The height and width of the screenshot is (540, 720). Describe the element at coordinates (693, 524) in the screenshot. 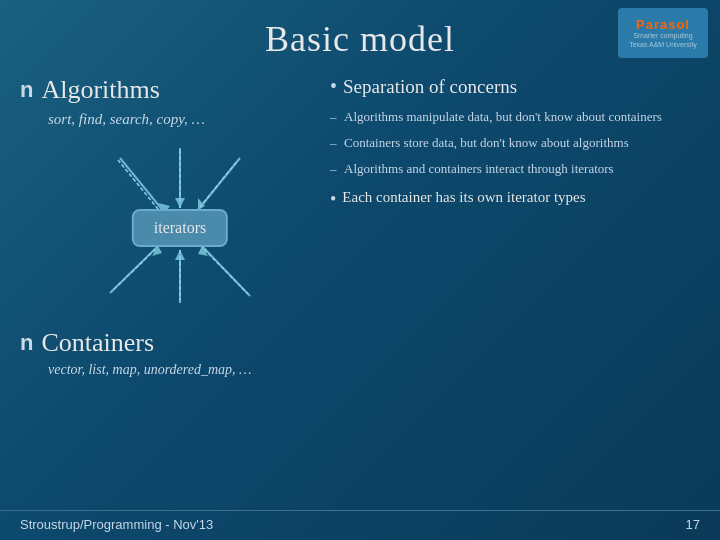

I see `footer-page: 17` at that location.